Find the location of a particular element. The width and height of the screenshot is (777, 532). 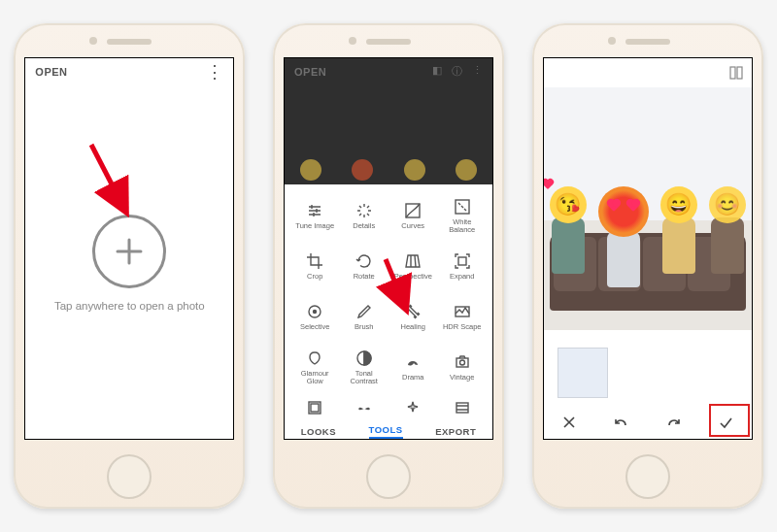

healing-icon is located at coordinates (413, 312).